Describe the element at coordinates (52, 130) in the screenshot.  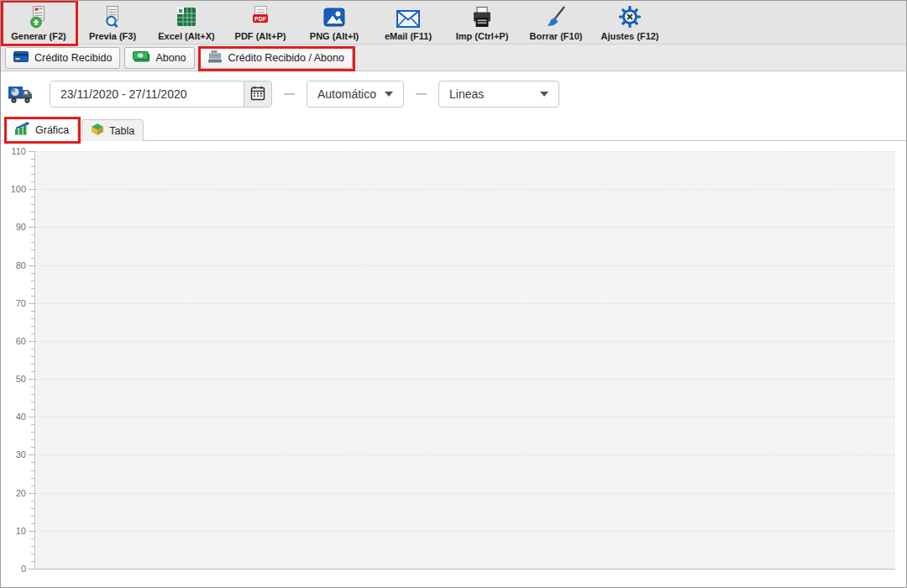
I see `view-tab-label: Gráfica` at that location.